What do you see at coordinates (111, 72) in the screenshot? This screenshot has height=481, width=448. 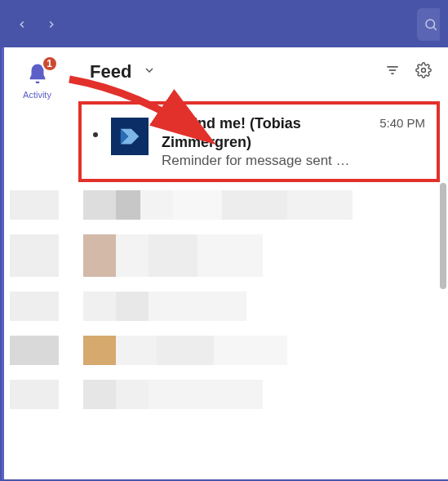 I see `feed-title: Feed` at bounding box center [111, 72].